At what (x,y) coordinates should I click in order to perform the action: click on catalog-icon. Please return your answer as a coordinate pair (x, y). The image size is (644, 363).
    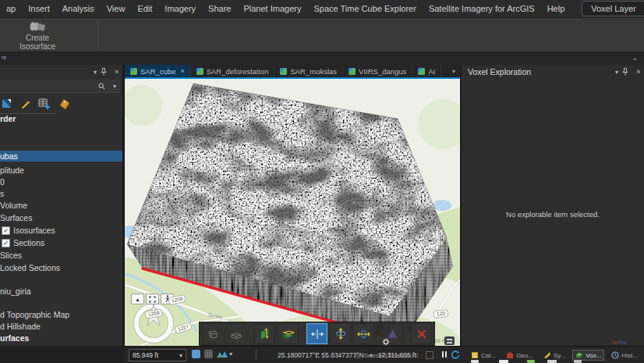
    Looking at the image, I should click on (475, 355).